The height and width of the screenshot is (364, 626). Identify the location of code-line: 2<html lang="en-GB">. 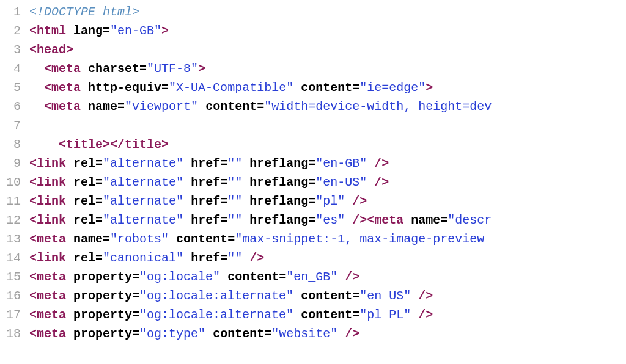
(313, 31).